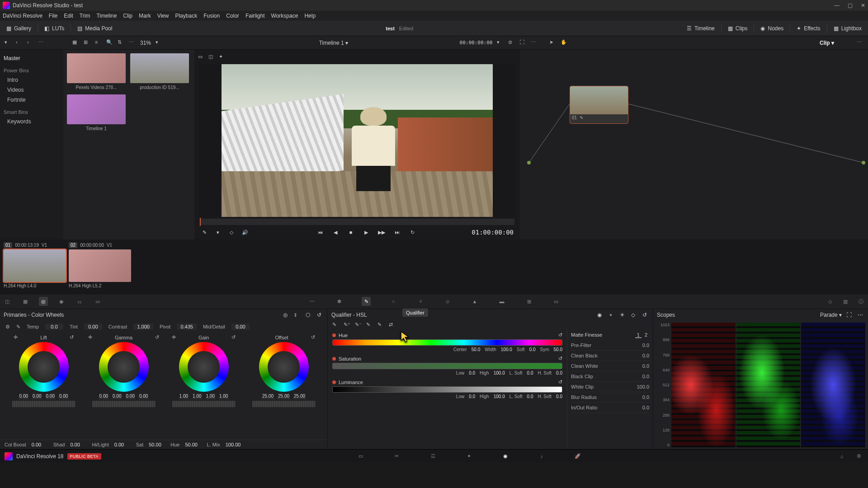 The height and width of the screenshot is (488, 868). What do you see at coordinates (392, 325) in the screenshot?
I see `invert-icon: ⇄` at bounding box center [392, 325].